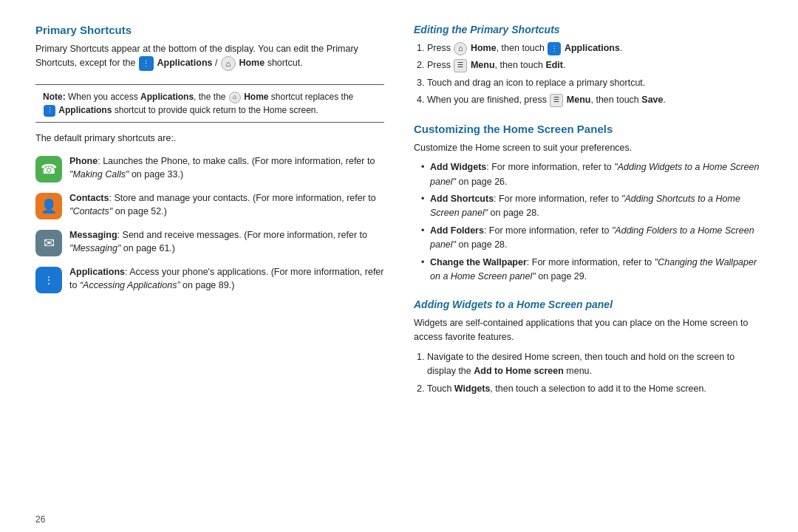  Describe the element at coordinates (556, 100) in the screenshot. I see `menu-step4-icon: ☰` at that location.